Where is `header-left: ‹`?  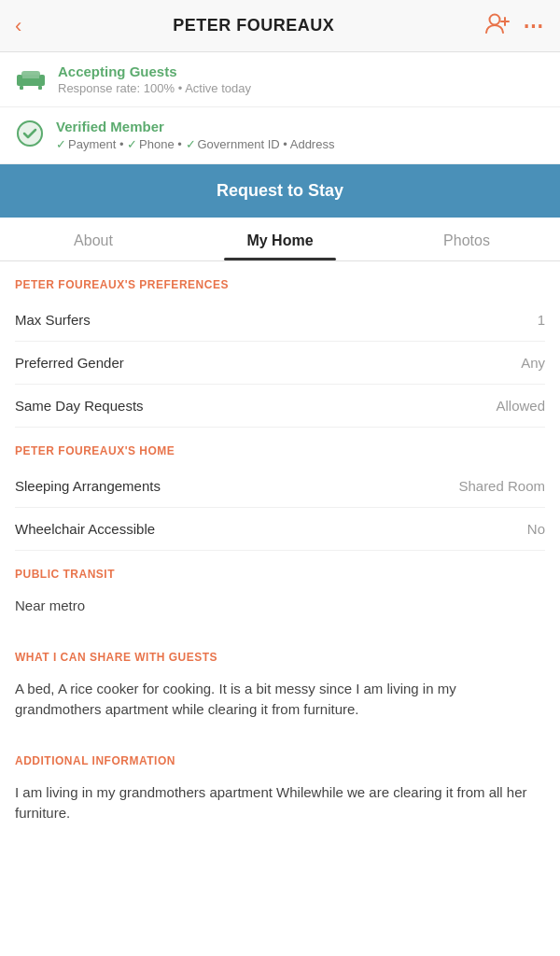
header-left: ‹ is located at coordinates (19, 26).